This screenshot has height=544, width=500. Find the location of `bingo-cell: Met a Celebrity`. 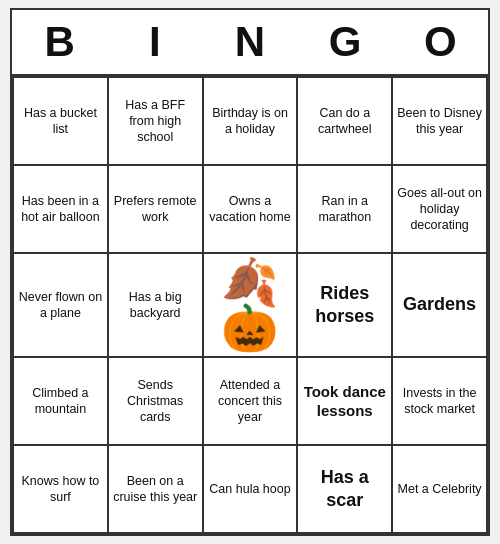

bingo-cell: Met a Celebrity is located at coordinates (440, 490).